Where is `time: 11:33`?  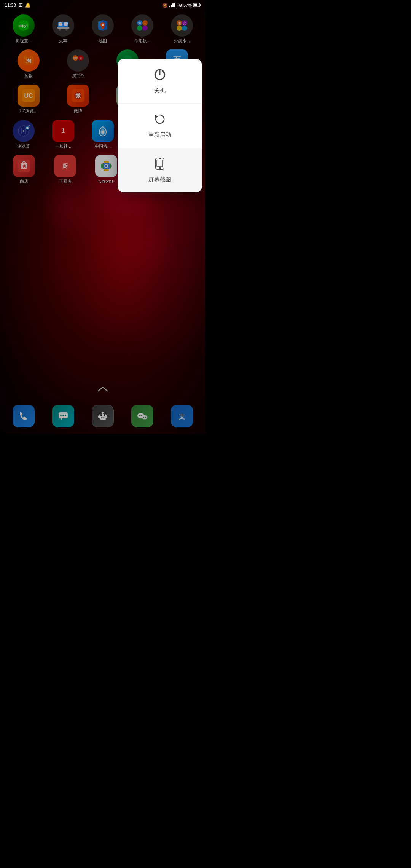 time: 11:33 is located at coordinates (10, 5).